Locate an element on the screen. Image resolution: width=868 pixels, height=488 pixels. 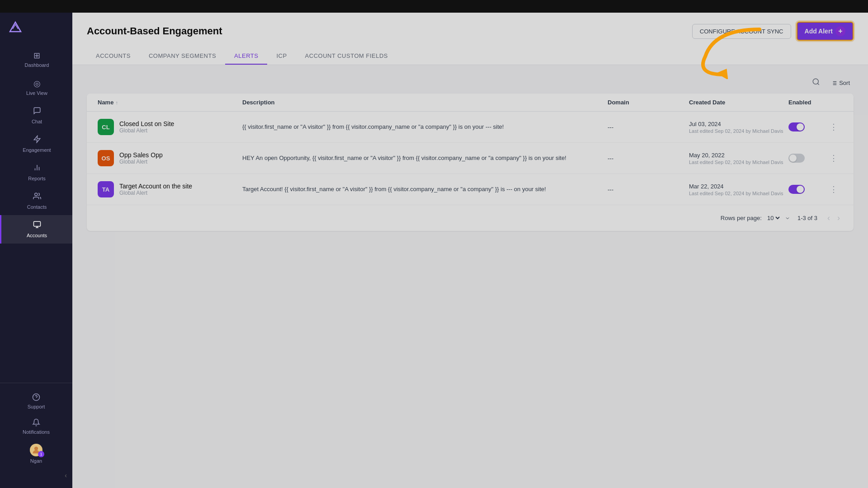
alert-created-date: Mar 22, 2024 is located at coordinates (739, 186).